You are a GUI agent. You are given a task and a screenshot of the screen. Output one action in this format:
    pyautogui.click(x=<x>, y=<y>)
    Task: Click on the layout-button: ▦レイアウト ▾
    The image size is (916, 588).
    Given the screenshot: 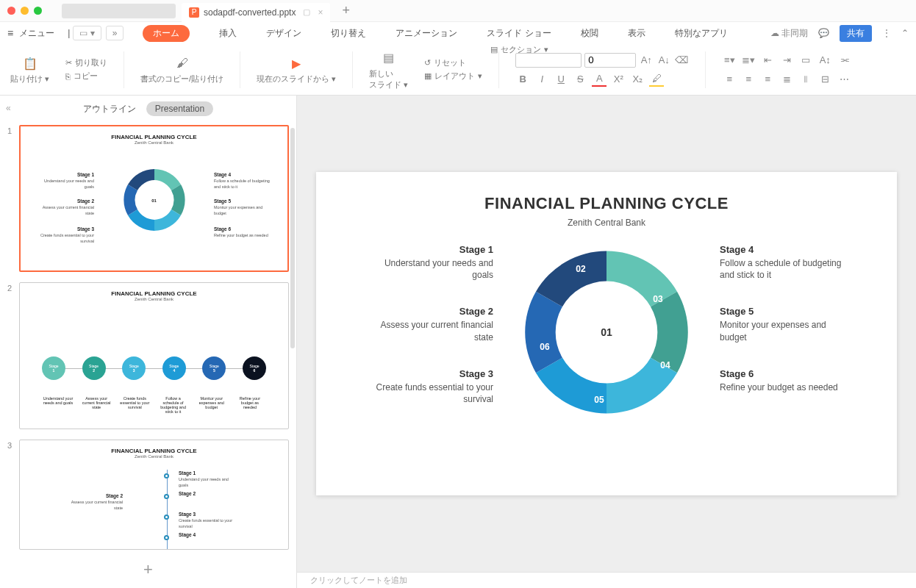 What is the action you would take?
    pyautogui.click(x=453, y=76)
    